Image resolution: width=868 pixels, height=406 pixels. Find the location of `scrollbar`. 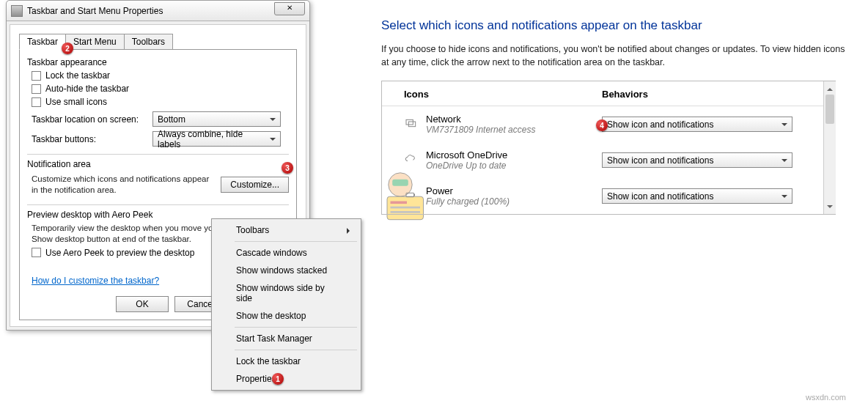

scrollbar is located at coordinates (830, 148).